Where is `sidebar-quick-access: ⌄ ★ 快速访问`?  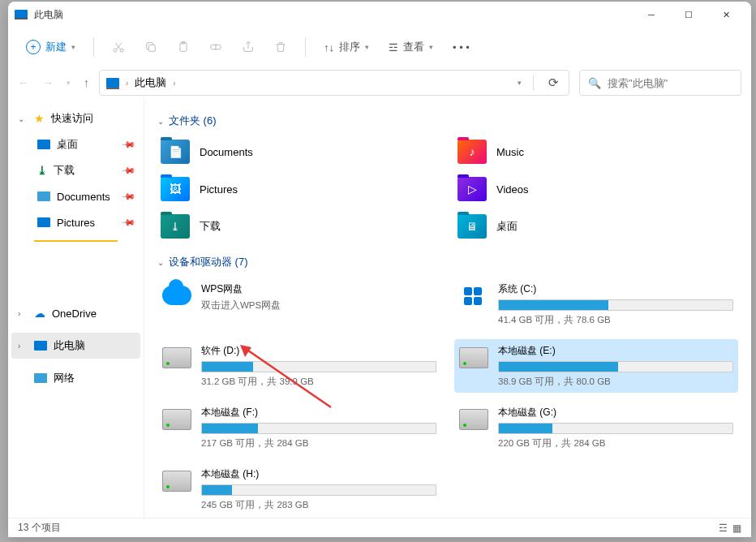
sidebar-quick-access: ⌄ ★ 快速访问 is located at coordinates (76, 118).